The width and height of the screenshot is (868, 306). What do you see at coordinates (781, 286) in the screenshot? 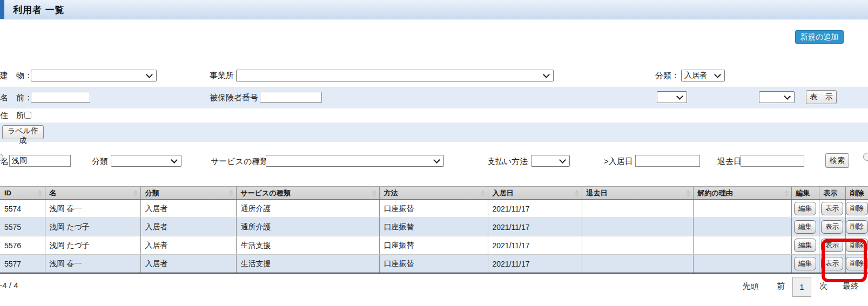
I see `pagination-prev: 前` at bounding box center [781, 286].